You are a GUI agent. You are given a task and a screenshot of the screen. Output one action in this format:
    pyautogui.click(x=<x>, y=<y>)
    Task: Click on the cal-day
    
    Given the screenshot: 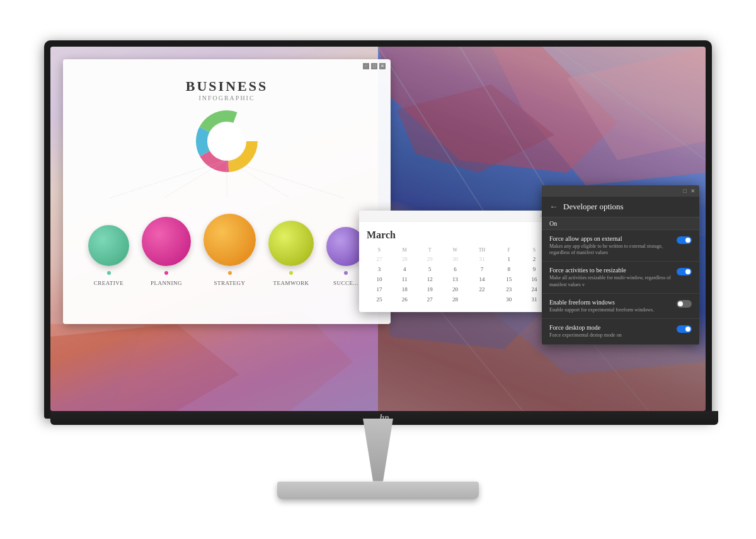 What is the action you would take?
    pyautogui.click(x=481, y=299)
    